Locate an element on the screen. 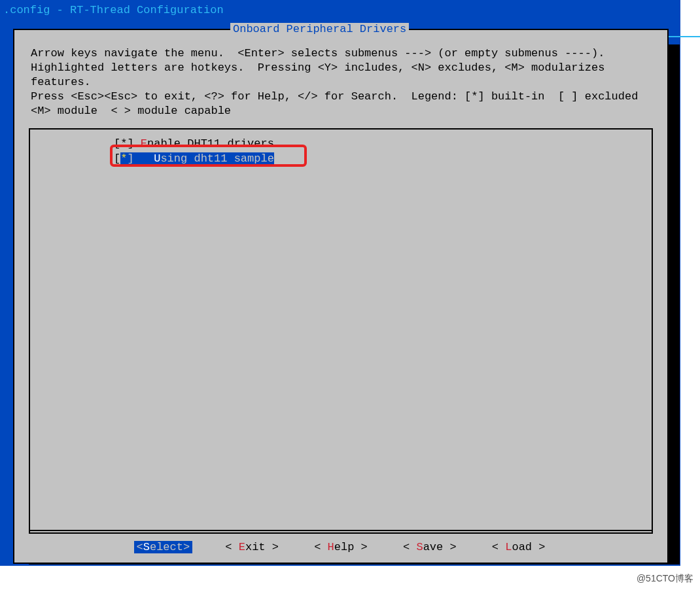  save-button: < Save > is located at coordinates (430, 547).